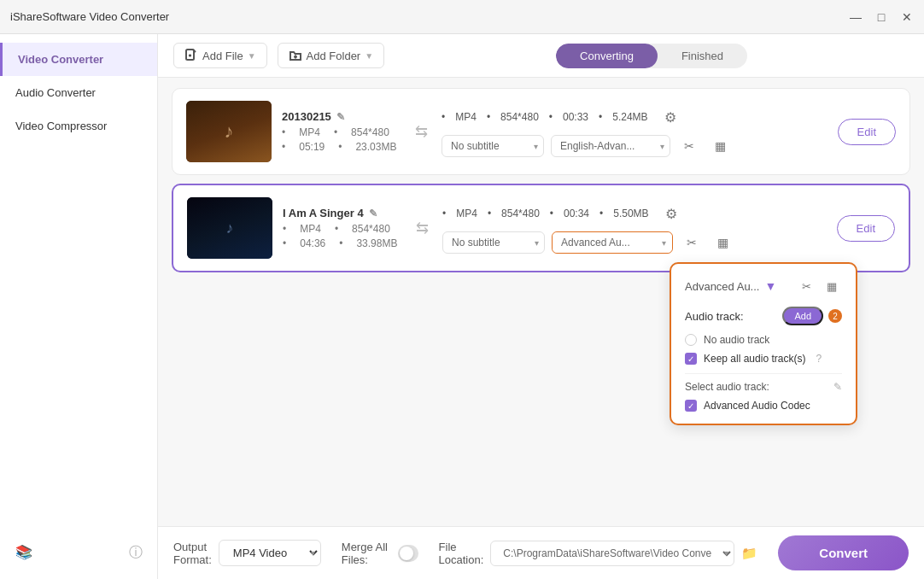 This screenshot has width=924, height=579. I want to click on subtitle-row-2: No subtitle Advanced Au... ✂ ▦, so click(635, 243).